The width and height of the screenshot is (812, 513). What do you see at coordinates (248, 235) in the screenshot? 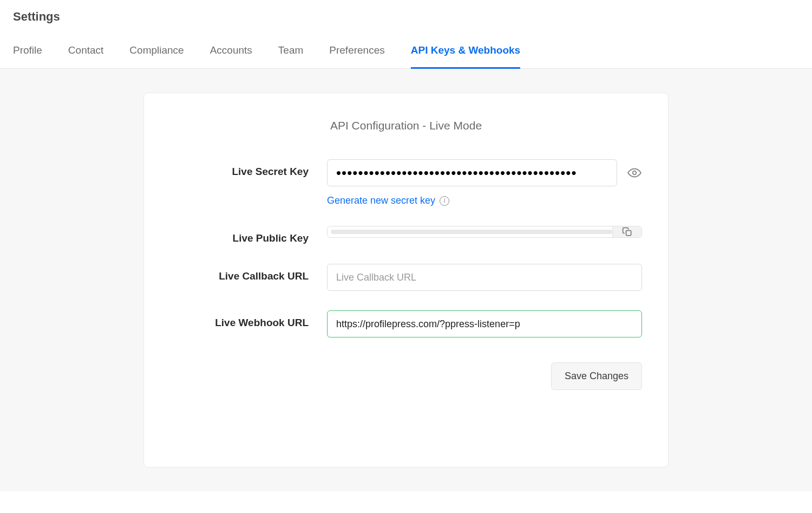
I see `label-public-key: Live Public Key` at bounding box center [248, 235].